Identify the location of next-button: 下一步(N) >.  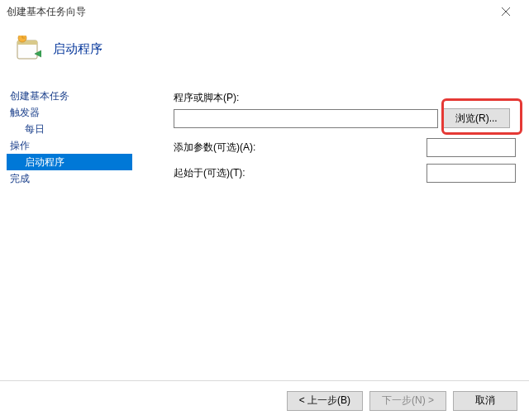
(408, 401).